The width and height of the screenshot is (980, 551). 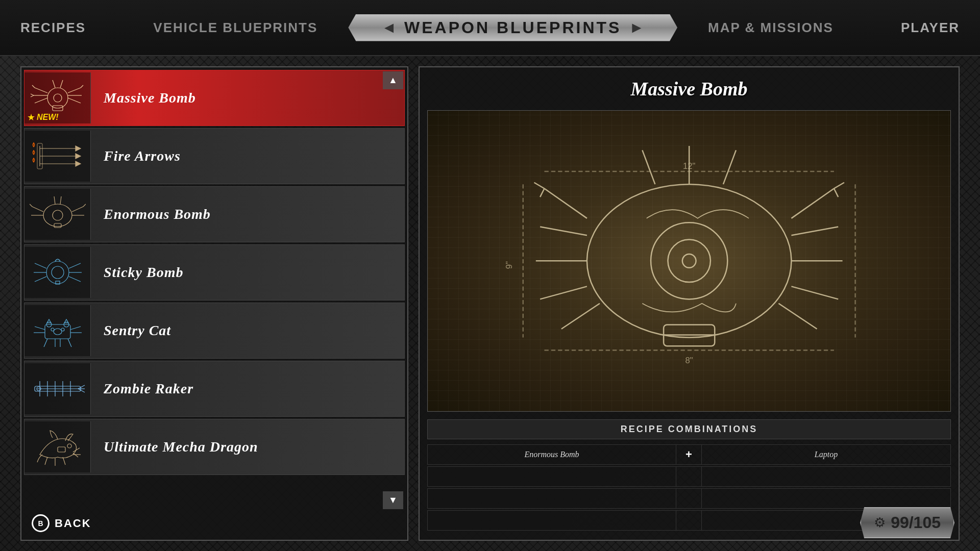 I want to click on nav-center: VEHICLE BLUEPRINTS ◄ WEAPON BLUEPRINTS ►…, so click(x=493, y=28).